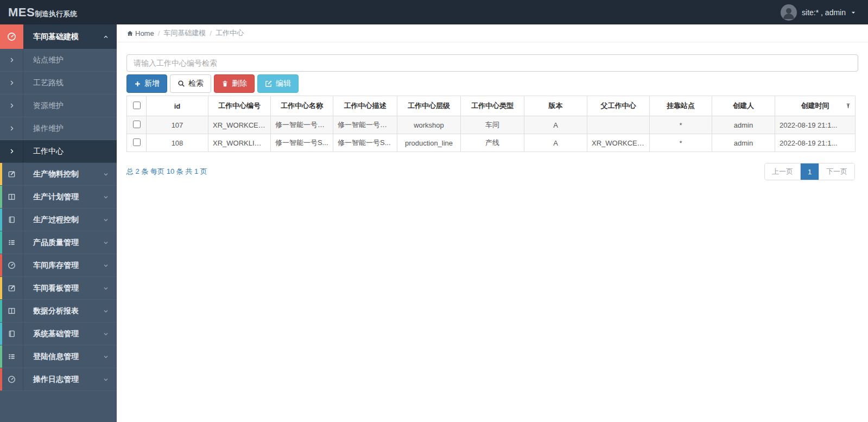 This screenshot has width=868, height=422. Describe the element at coordinates (39, 12) in the screenshot. I see `app-logo: MES 制造执行系统` at that location.